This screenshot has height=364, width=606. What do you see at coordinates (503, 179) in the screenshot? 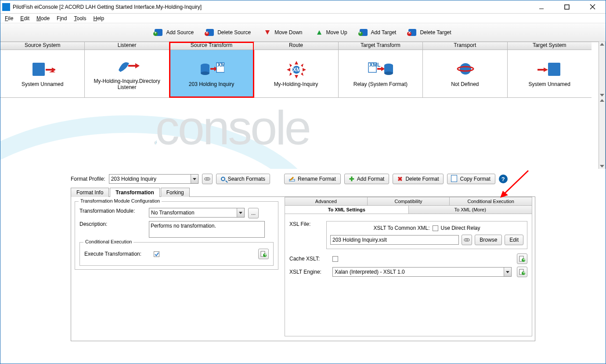
I see `help-button: ?` at bounding box center [503, 179].